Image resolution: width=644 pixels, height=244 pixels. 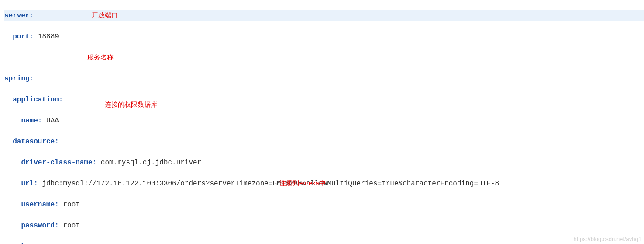 I want to click on code-line: application:, so click(x=324, y=100).